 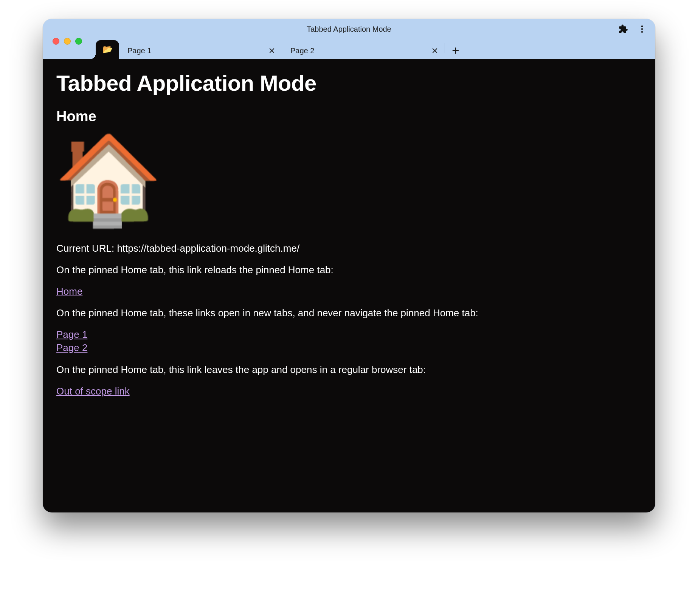 I want to click on link-page-1: Page 1, so click(x=349, y=335).